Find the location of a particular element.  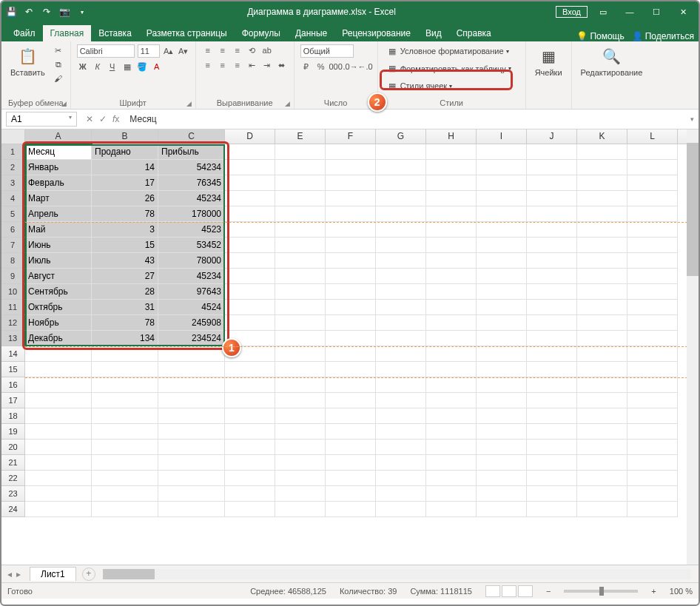

cell: 53452 is located at coordinates (192, 246).